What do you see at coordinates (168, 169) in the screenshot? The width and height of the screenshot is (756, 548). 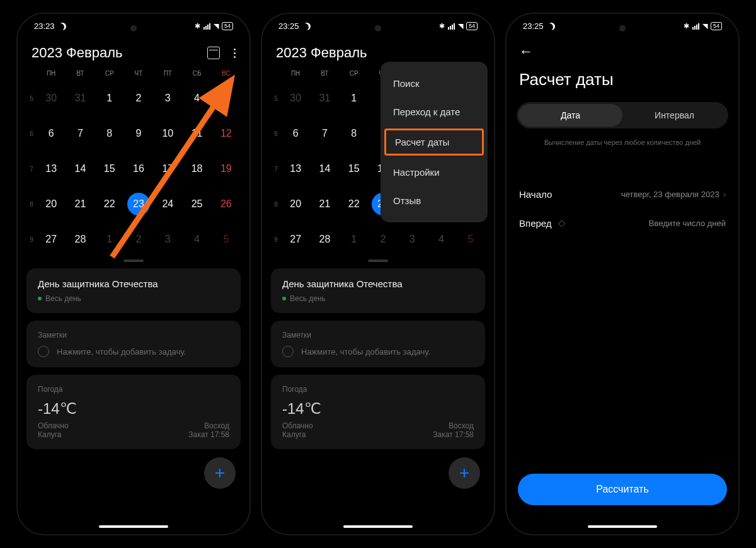 I see `day-cell: 17` at bounding box center [168, 169].